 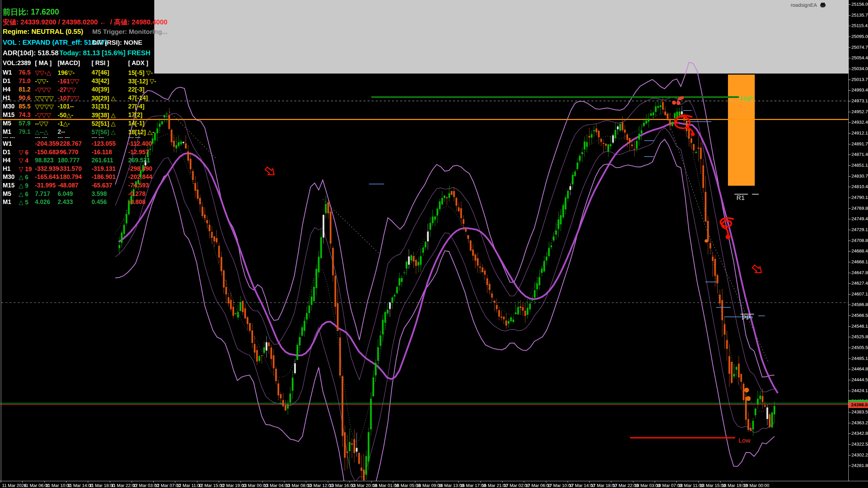 I want to click on price-axis-label: 24363.20, so click(x=860, y=423).